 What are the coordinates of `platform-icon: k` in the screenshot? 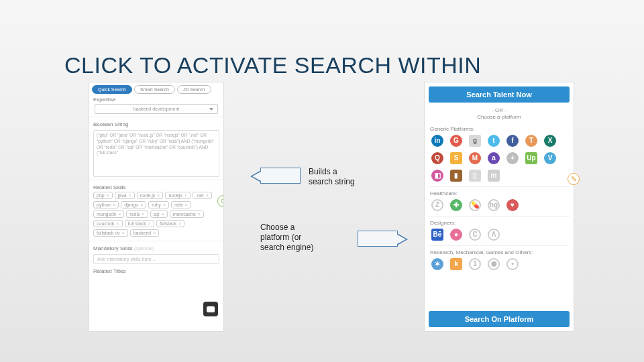 It's located at (456, 264).